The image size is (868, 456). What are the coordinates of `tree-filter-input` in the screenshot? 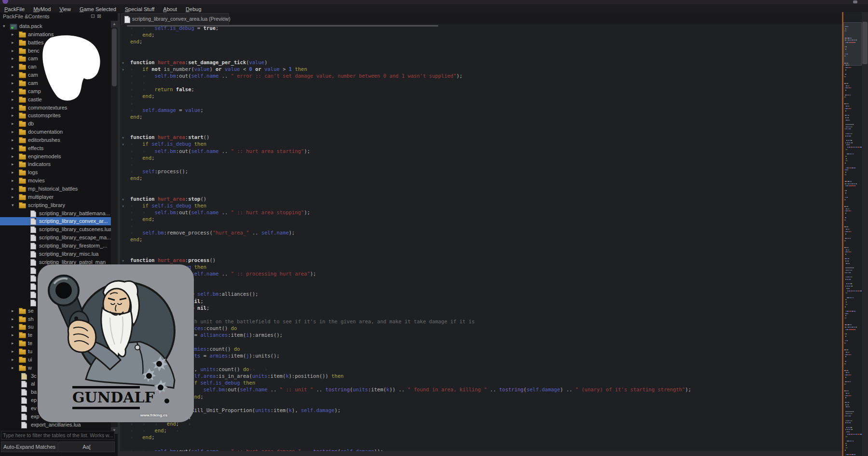 It's located at (58, 435).